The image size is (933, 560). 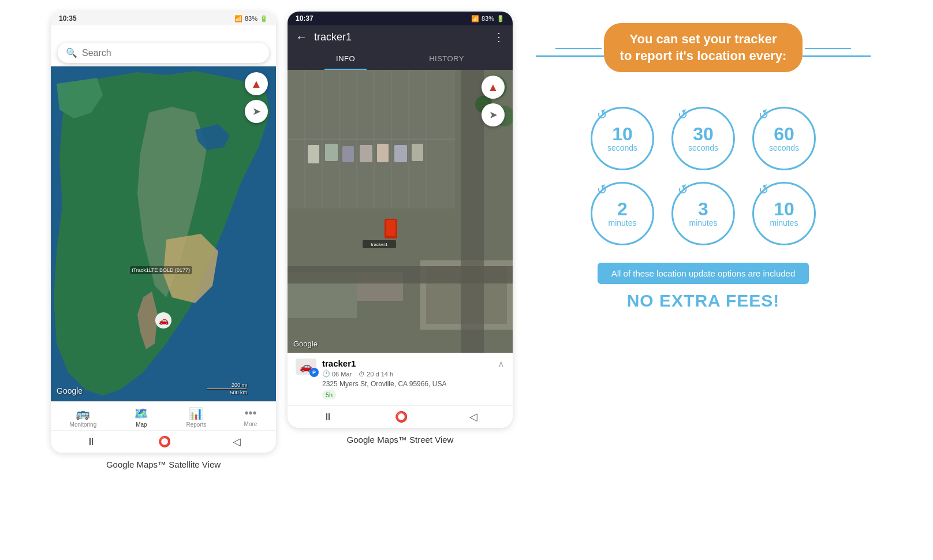 What do you see at coordinates (400, 211) in the screenshot?
I see `aerial-map-svg: tracker1` at bounding box center [400, 211].